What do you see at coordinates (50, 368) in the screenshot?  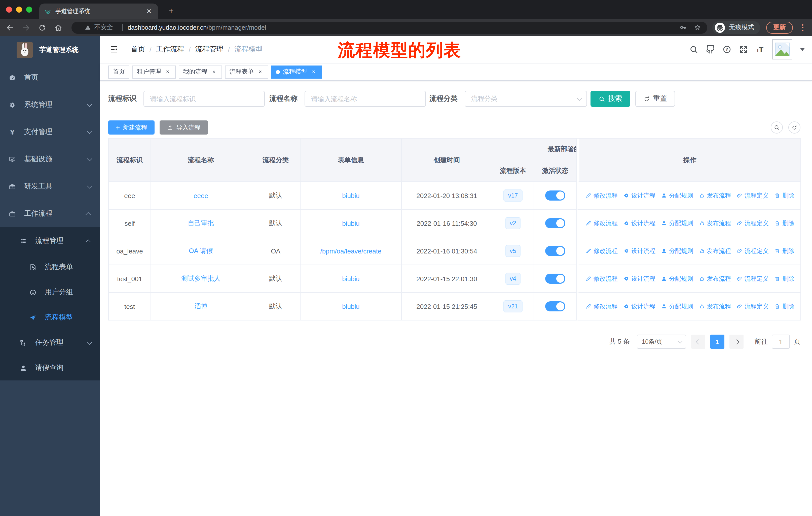 I see `sidebar-subitem-6: 请假查询` at bounding box center [50, 368].